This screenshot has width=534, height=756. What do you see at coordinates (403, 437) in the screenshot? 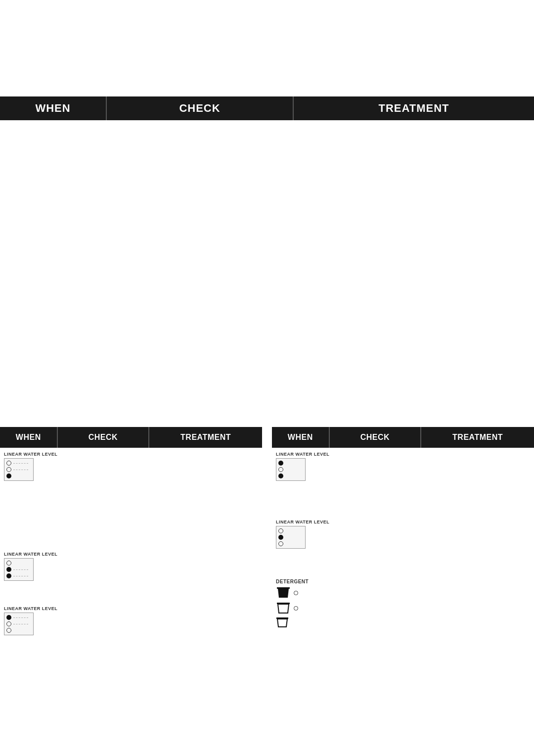
I see `right-mini-header: WHEN CHECK TREATMENT` at bounding box center [403, 437].